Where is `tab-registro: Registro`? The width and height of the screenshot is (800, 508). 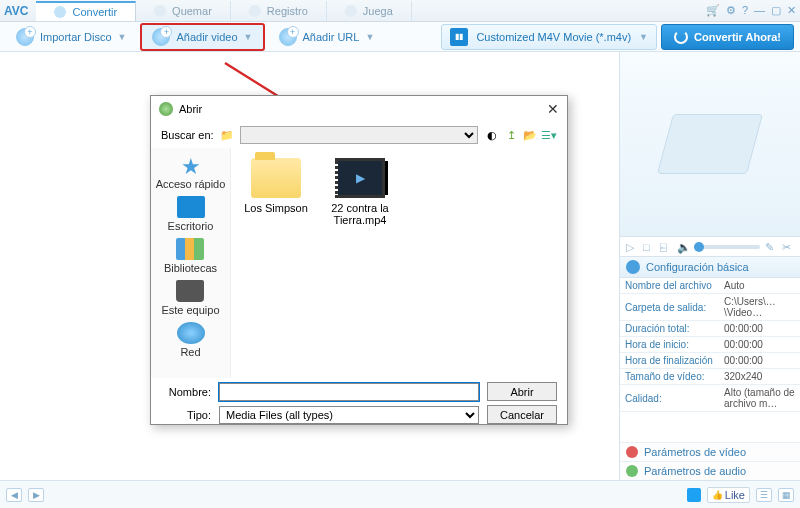 tab-registro: Registro is located at coordinates (279, 11).